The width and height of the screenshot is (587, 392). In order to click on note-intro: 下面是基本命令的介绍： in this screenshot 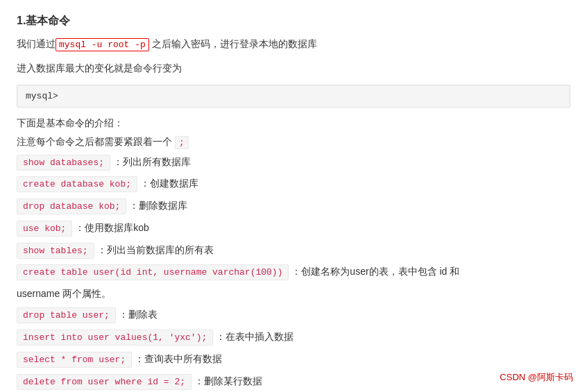, I will do `click(294, 123)`.